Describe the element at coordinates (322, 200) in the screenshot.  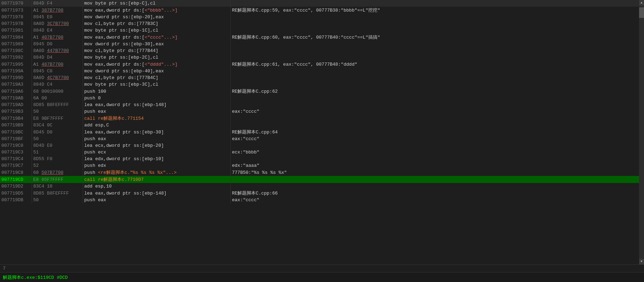
I see `table-row: 007719DB50push eaxeax:"cccc"` at that location.